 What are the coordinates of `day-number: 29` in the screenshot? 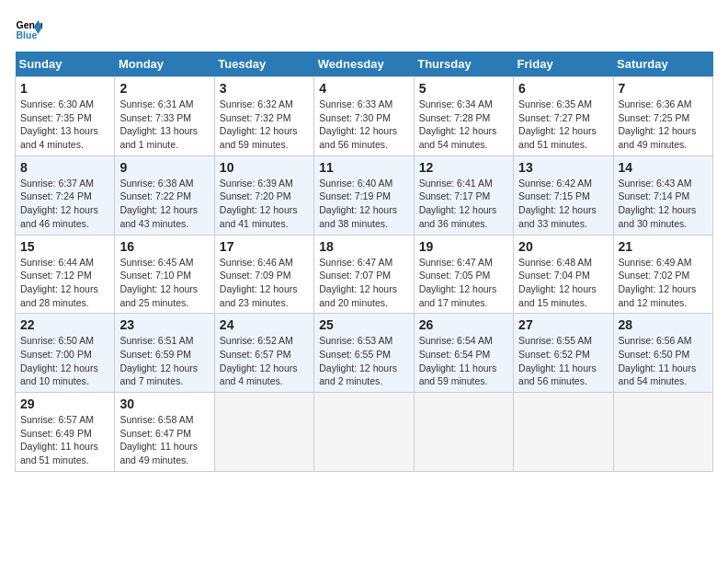 It's located at (64, 404).